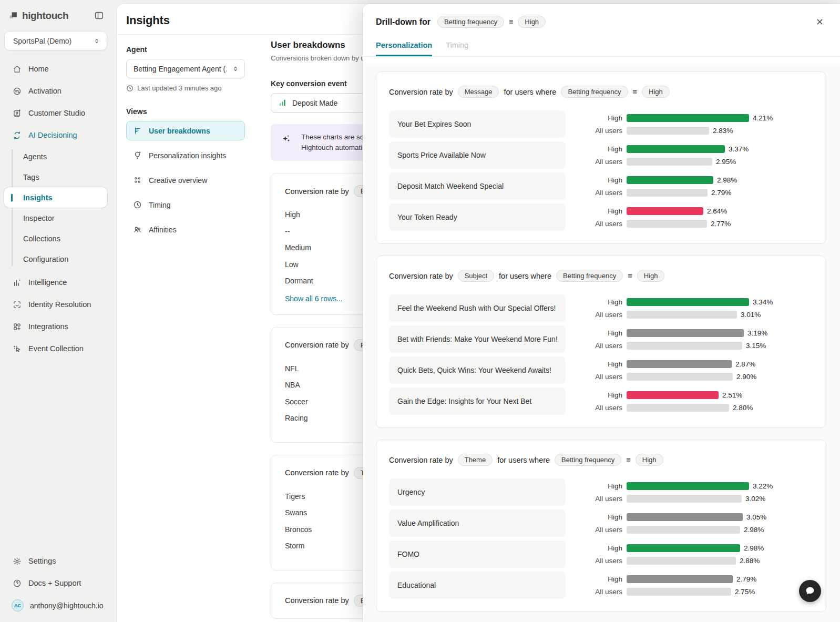 Image resolution: width=840 pixels, height=622 pixels. I want to click on breakdown-pill: Theme, so click(475, 460).